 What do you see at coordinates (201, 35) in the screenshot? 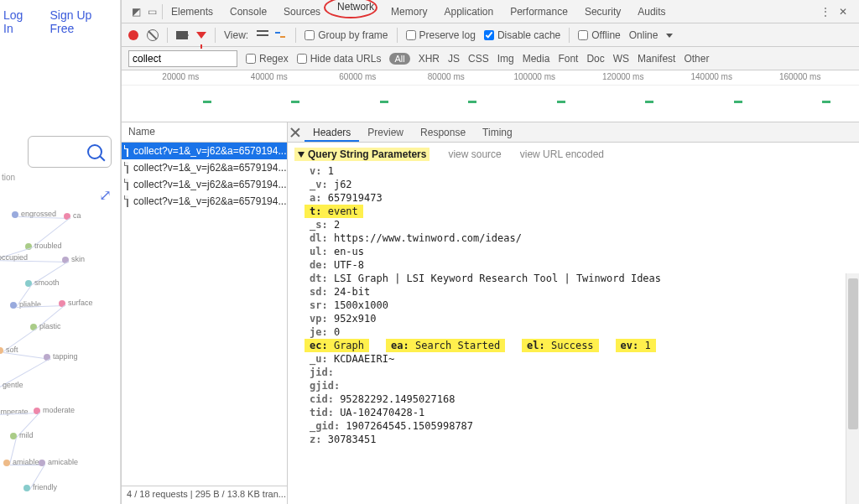
I see `filter-icon` at bounding box center [201, 35].